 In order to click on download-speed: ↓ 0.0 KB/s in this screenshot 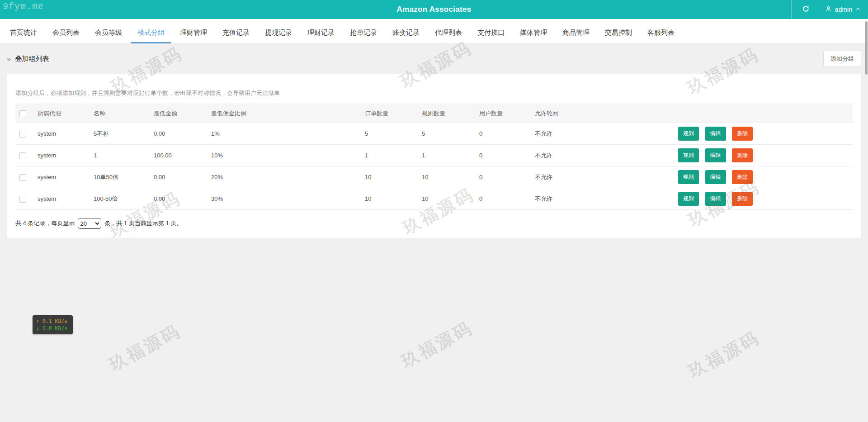, I will do `click(52, 328)`.